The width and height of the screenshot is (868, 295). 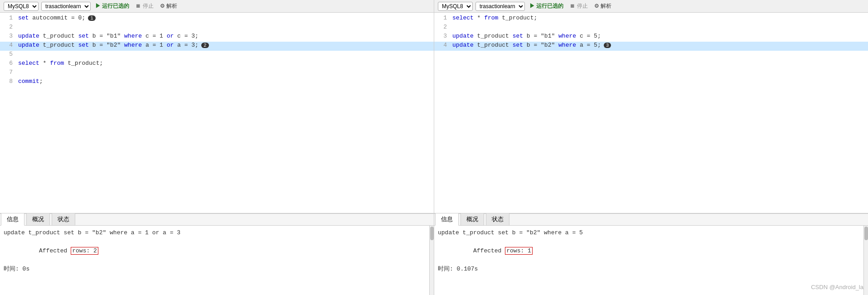 I want to click on left-result-content: update t_product set b = "b2" where a = …, so click(x=217, y=260).